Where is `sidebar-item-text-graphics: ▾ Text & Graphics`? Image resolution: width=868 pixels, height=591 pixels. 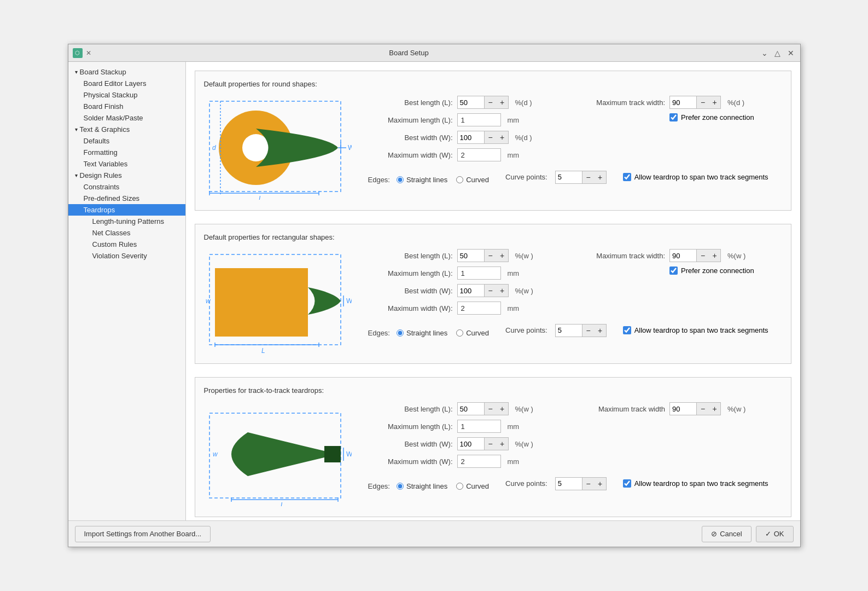
sidebar-item-text-graphics: ▾ Text & Graphics is located at coordinates (127, 129).